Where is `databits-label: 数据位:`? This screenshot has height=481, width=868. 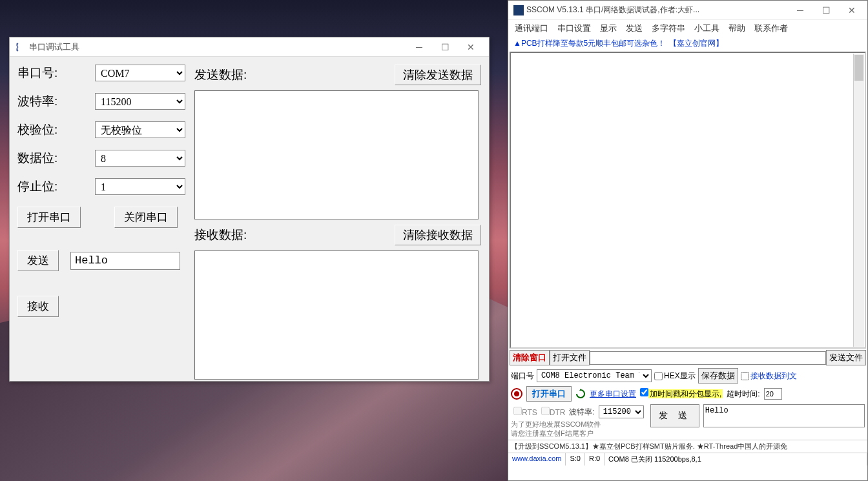 databits-label: 数据位: is located at coordinates (56, 158).